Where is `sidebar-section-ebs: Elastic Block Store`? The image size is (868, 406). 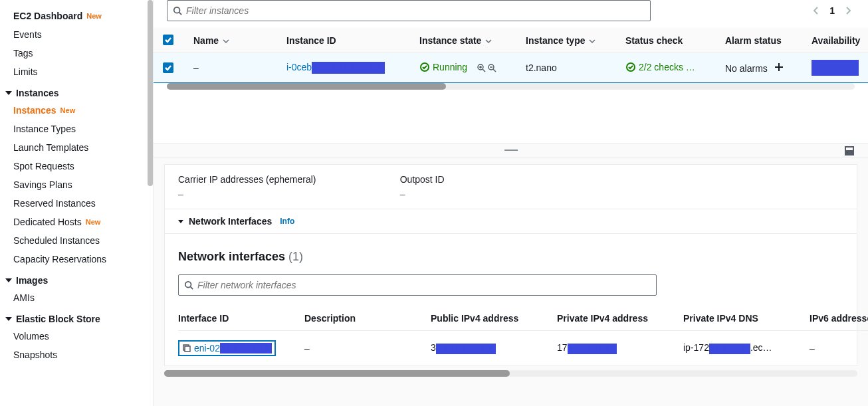 sidebar-section-ebs: Elastic Block Store is located at coordinates (76, 317).